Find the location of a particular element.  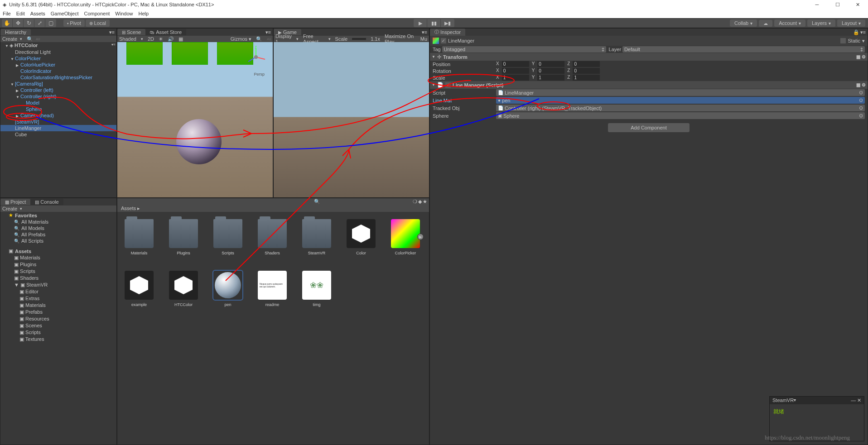

play-button: ▶ is located at coordinates (420, 23).